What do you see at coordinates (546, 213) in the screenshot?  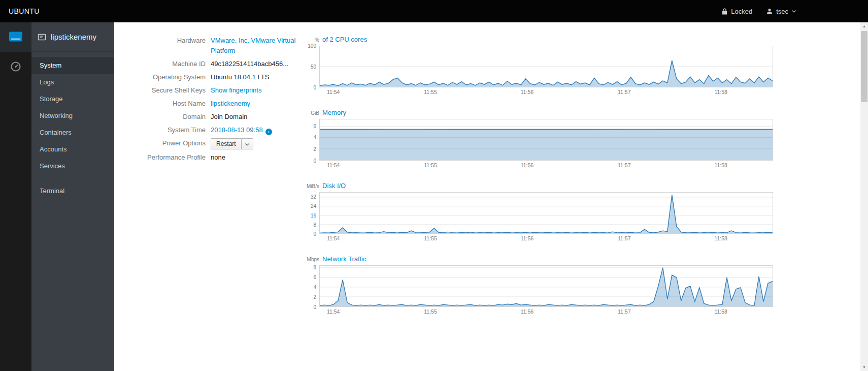 I see `disk-io-chart-plot` at bounding box center [546, 213].